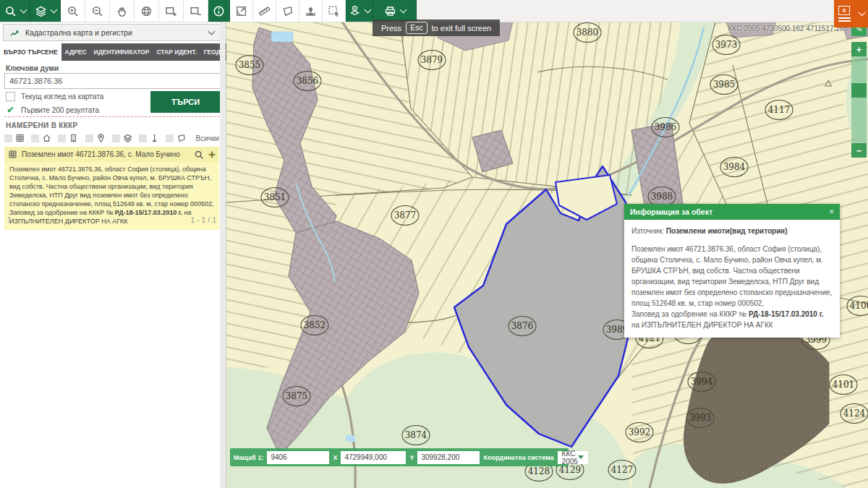  What do you see at coordinates (843, 385) in the screenshot?
I see `parcel-label-text: 4101` at bounding box center [843, 385].